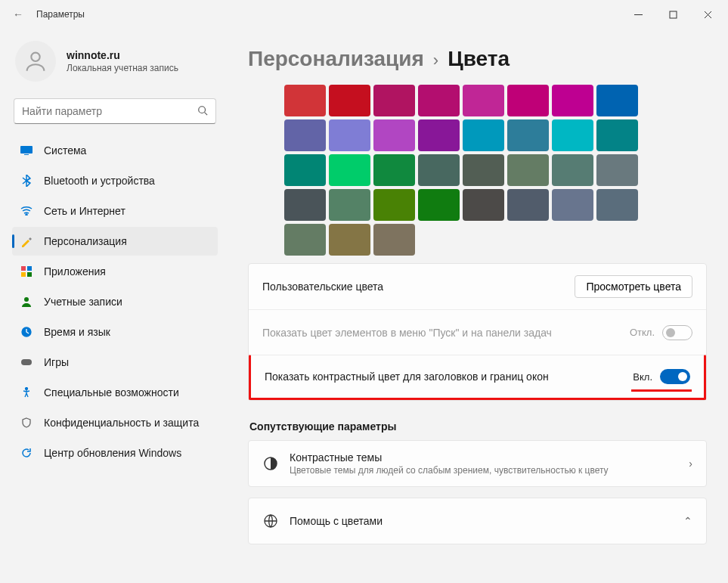  I want to click on search-box, so click(115, 111).